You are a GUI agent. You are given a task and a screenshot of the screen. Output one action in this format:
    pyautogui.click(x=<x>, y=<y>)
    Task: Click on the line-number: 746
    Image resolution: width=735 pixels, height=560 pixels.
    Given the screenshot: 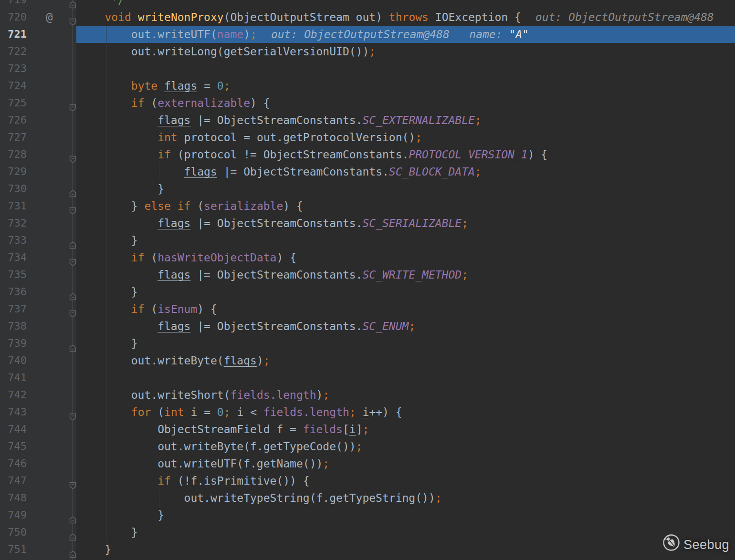 What is the action you would take?
    pyautogui.click(x=13, y=464)
    